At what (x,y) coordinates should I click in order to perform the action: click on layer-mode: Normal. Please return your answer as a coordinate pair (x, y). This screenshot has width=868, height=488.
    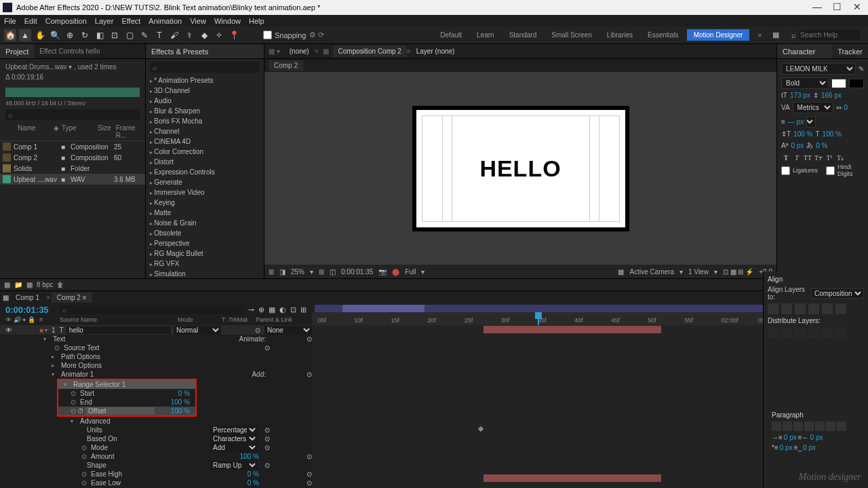
    Looking at the image, I should click on (197, 330).